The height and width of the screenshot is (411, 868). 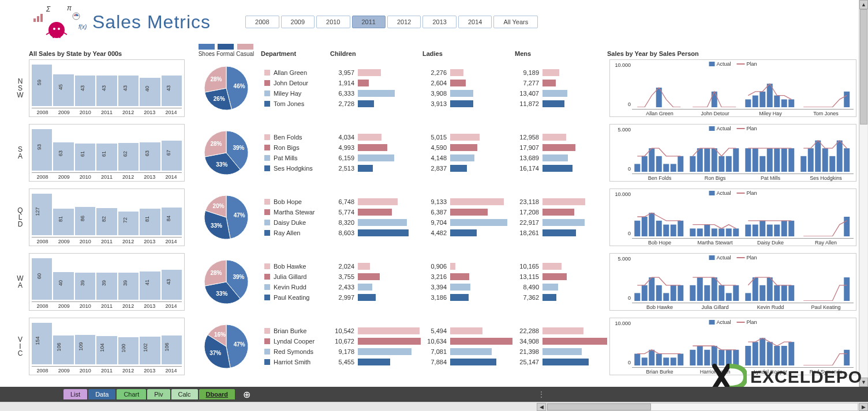 What do you see at coordinates (561, 282) in the screenshot?
I see `mens-metrics-wa: 10,16513,1158,4907,362` at bounding box center [561, 282].